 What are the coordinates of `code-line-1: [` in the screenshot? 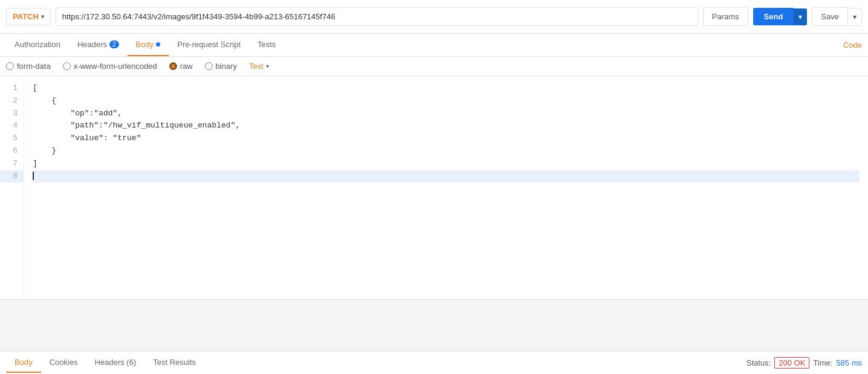 It's located at (446, 88).